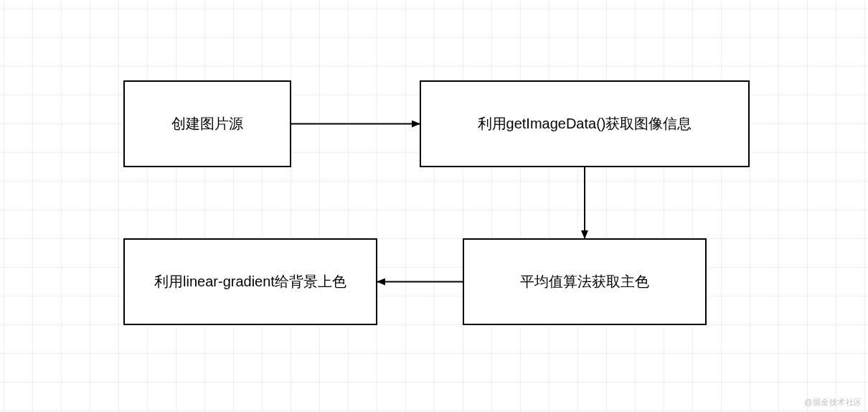 The height and width of the screenshot is (412, 868). I want to click on flow-node-create-image-source: 创建图片源, so click(207, 123).